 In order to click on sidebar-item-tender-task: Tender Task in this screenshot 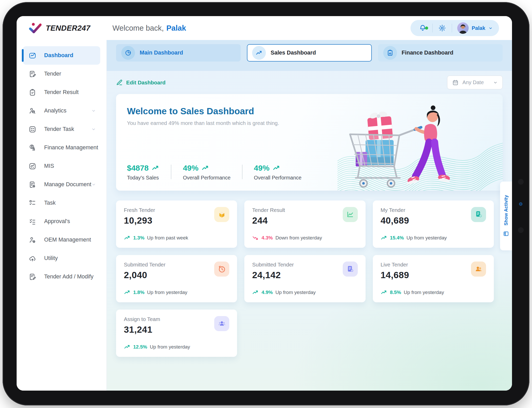, I will do `click(62, 129)`.